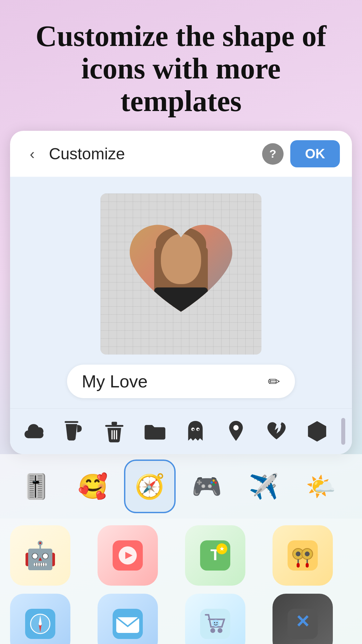 This screenshot has width=362, height=644. I want to click on back-button: ‹, so click(32, 154).